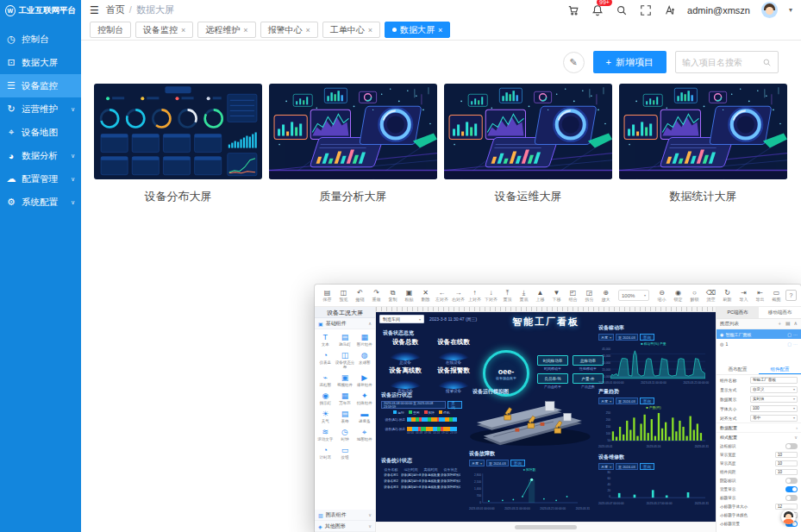 This screenshot has width=801, height=532. Describe the element at coordinates (409, 295) in the screenshot. I see `toolbar-tool: ▣ 粘贴` at that location.